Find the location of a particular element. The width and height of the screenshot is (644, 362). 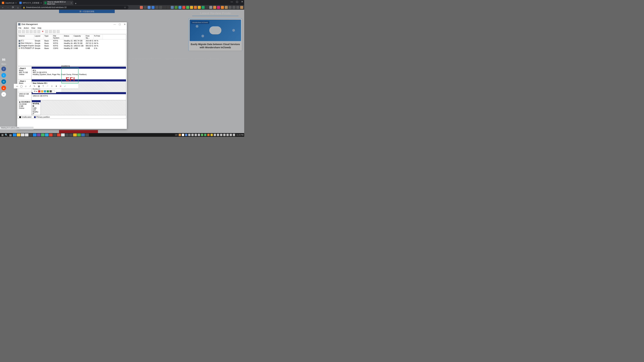

tb-refresh-icon is located at coordinates (31, 31).